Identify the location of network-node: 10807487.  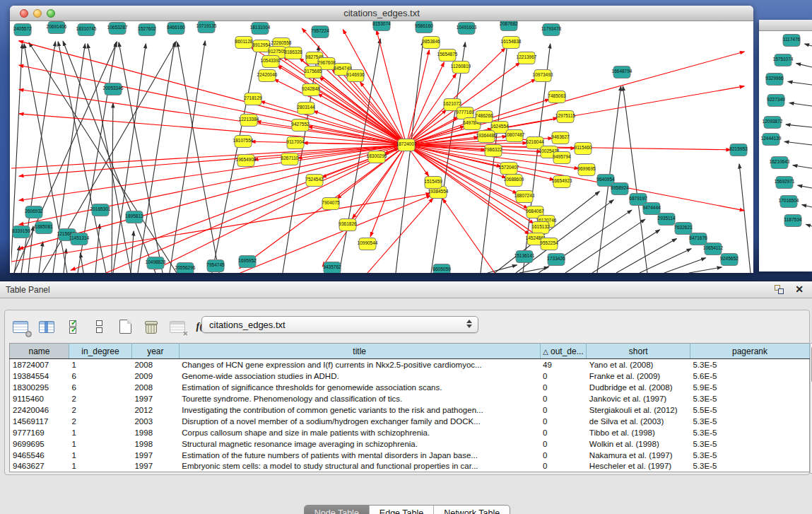
(514, 136).